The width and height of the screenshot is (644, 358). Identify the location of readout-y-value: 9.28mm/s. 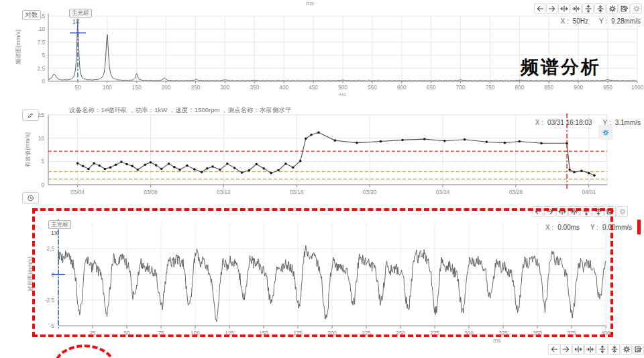
(626, 21).